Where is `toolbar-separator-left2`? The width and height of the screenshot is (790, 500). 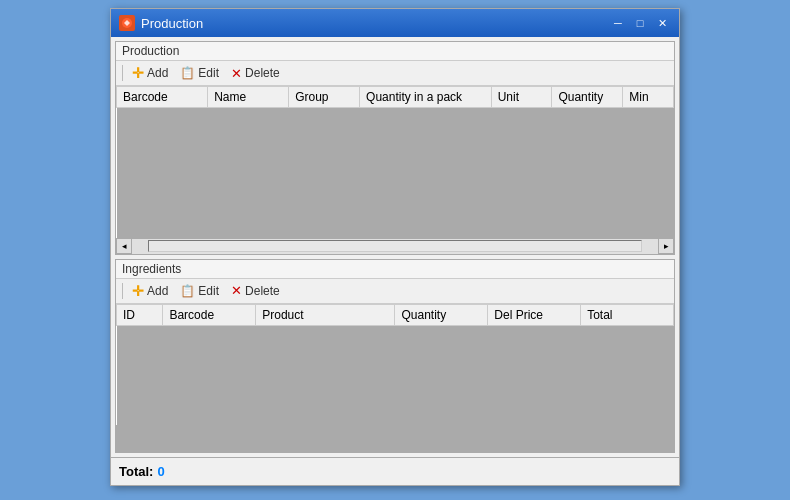 toolbar-separator-left2 is located at coordinates (122, 291).